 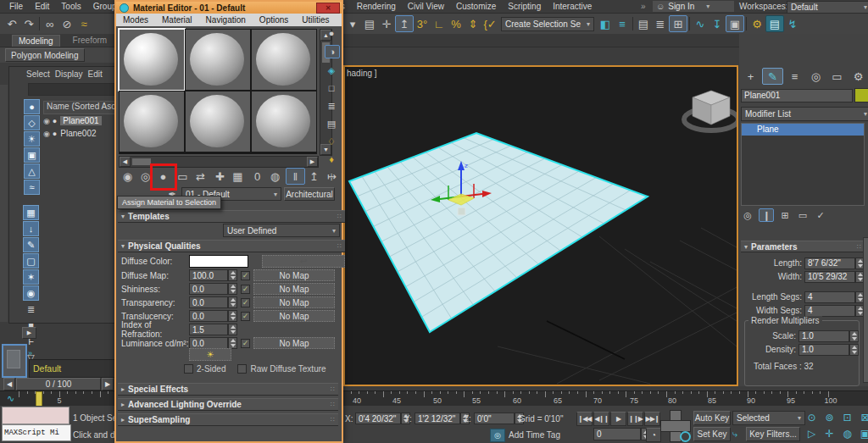 What do you see at coordinates (821, 215) in the screenshot?
I see `configure-modifier-sets-icon: ✓` at bounding box center [821, 215].